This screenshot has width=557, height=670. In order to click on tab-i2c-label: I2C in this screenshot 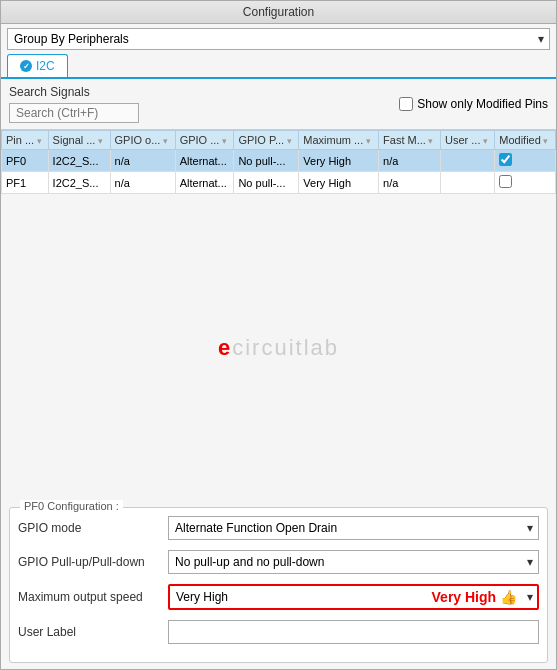, I will do `click(46, 66)`.